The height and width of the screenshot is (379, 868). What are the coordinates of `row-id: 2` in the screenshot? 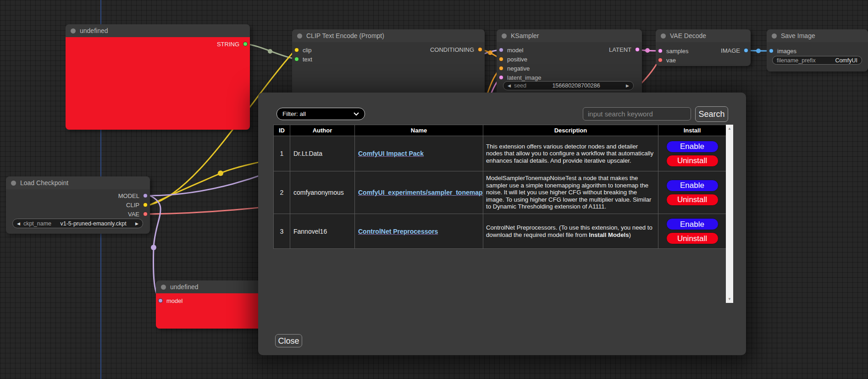 It's located at (282, 192).